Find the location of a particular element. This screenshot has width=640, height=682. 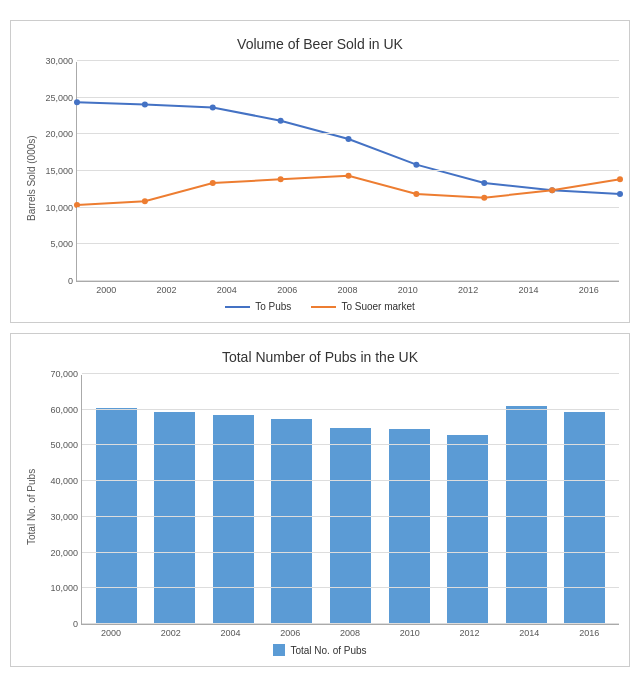

chart2-yaxis-label: Total No. of Pubs is located at coordinates (31, 506).